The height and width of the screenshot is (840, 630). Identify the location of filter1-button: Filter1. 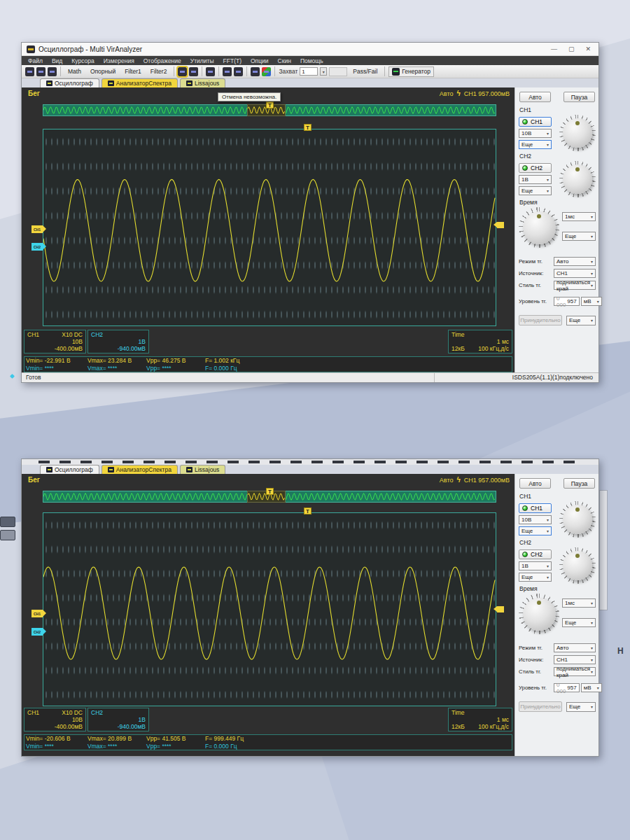
(133, 71).